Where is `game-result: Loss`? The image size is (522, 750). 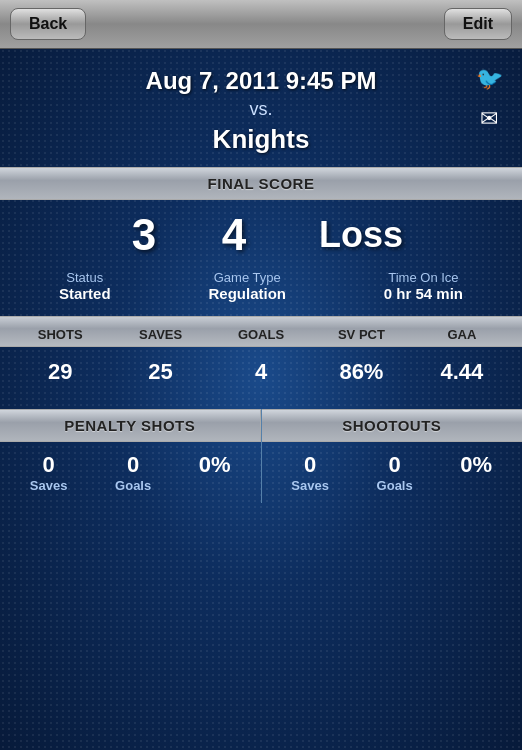 game-result: Loss is located at coordinates (361, 235).